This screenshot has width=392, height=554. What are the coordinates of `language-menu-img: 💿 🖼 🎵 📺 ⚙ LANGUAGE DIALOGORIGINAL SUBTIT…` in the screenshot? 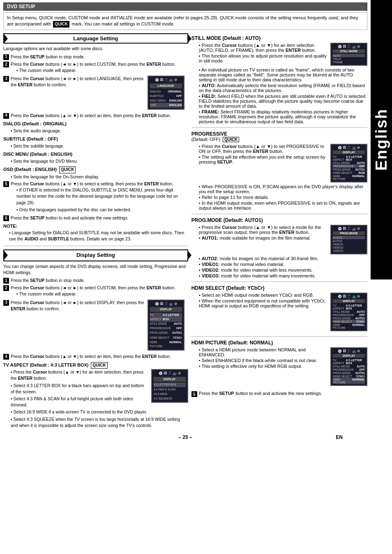 It's located at (167, 92).